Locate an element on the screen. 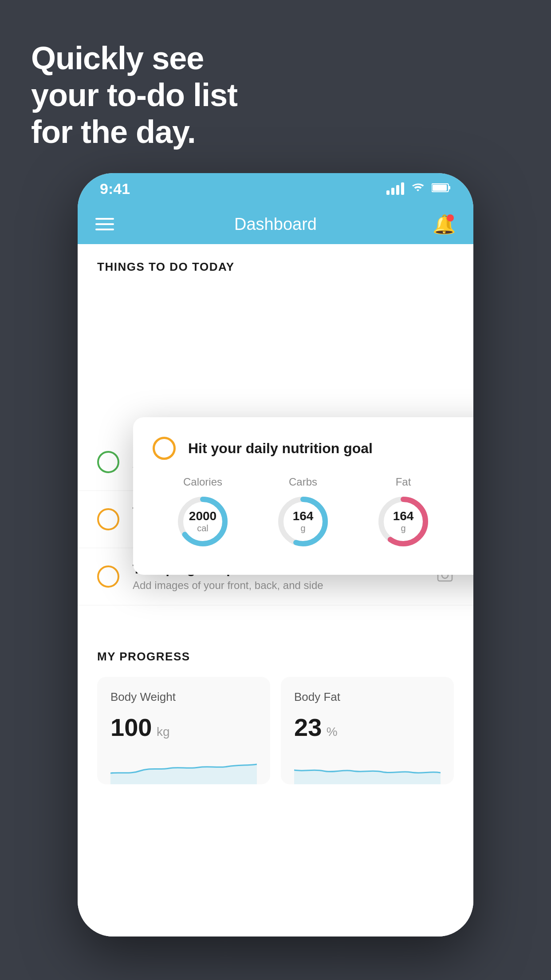 This screenshot has height=980, width=551. body-weight-title: Body Weight is located at coordinates (184, 697).